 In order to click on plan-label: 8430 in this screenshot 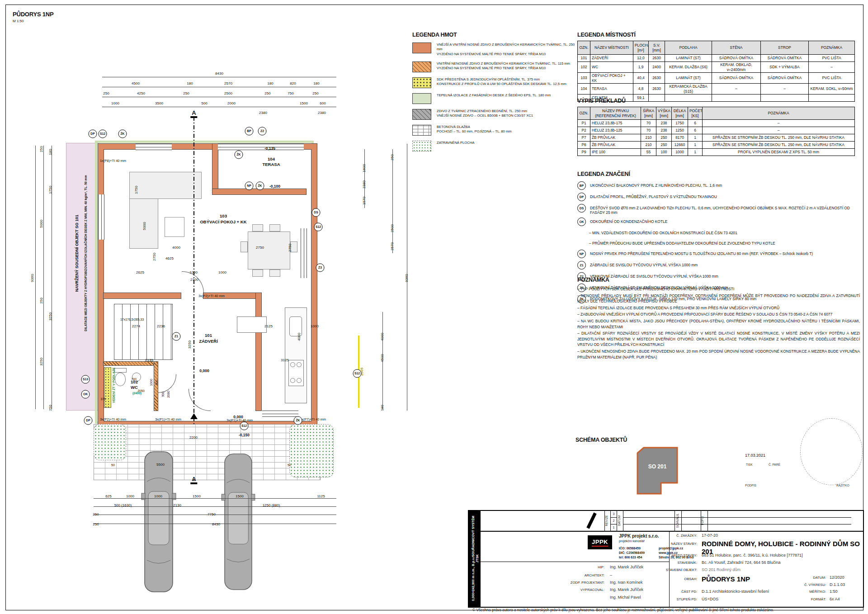, I will do `click(216, 524)`.